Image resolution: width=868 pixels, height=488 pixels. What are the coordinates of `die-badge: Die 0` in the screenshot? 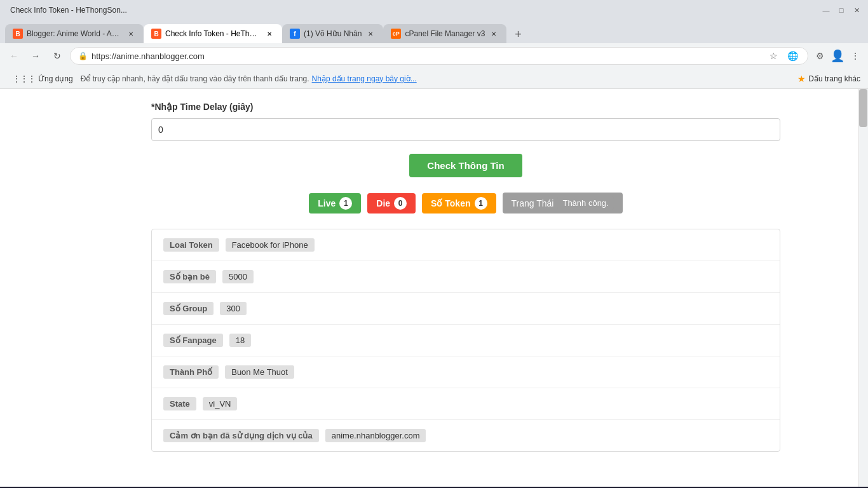 It's located at (391, 203).